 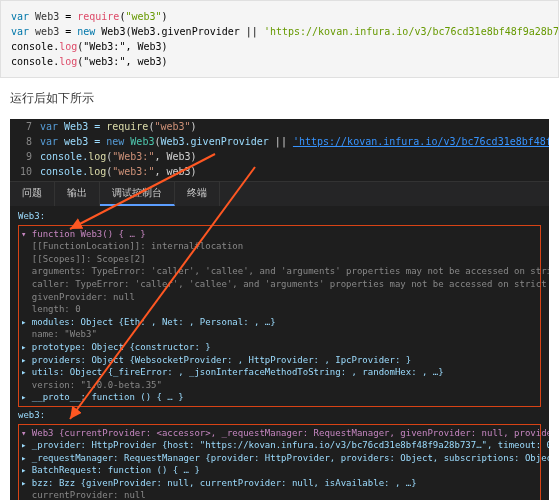 What do you see at coordinates (280, 216) in the screenshot?
I see `console-header: Web3:` at bounding box center [280, 216].